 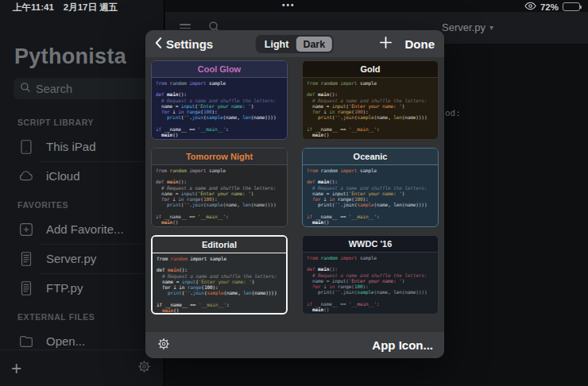 What do you see at coordinates (467, 27) in the screenshot?
I see `open-file-tab: Server.py ▾` at bounding box center [467, 27].